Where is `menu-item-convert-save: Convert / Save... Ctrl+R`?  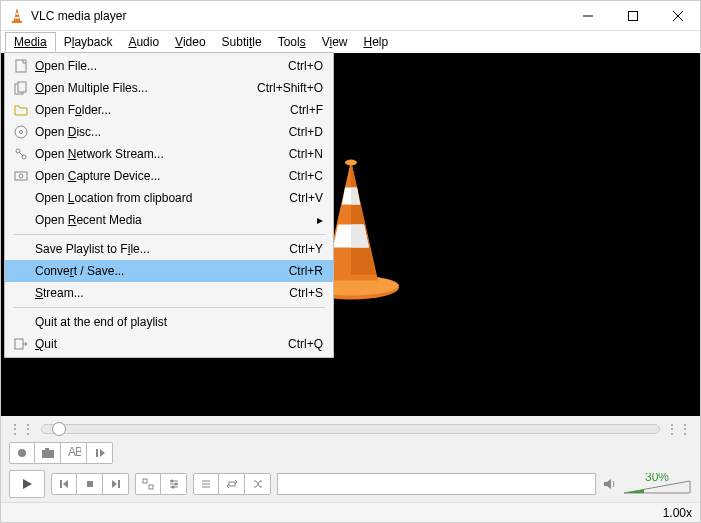 menu-item-convert-save: Convert / Save... Ctrl+R is located at coordinates (169, 271).